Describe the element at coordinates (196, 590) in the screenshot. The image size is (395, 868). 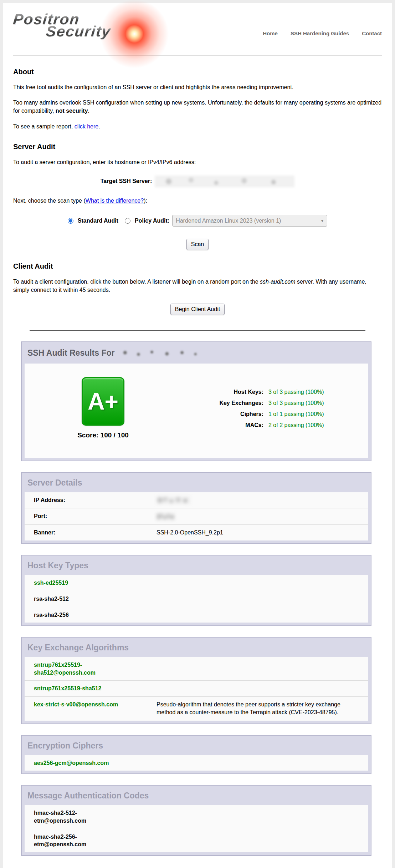
I see `host-key-types-box: Host Key Types ssh-ed25519 rsa-sha2-512 …` at that location.